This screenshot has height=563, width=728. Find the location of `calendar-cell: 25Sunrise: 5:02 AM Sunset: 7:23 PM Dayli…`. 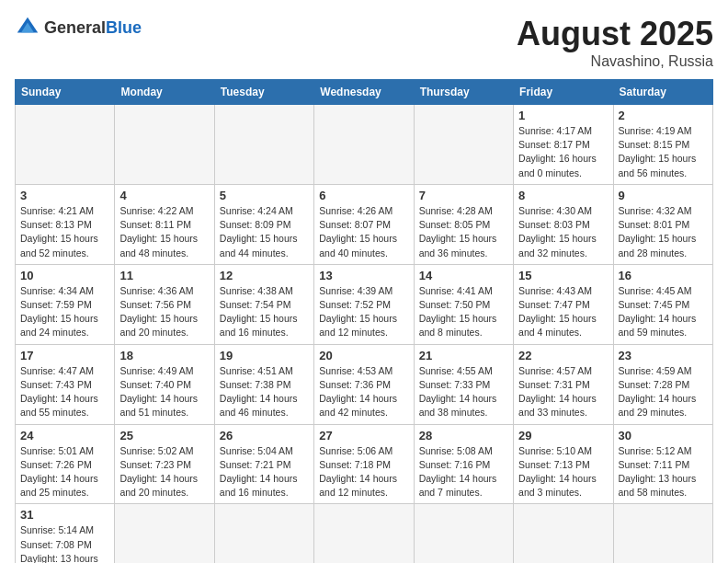

calendar-cell: 25Sunrise: 5:02 AM Sunset: 7:23 PM Dayli… is located at coordinates (165, 464).